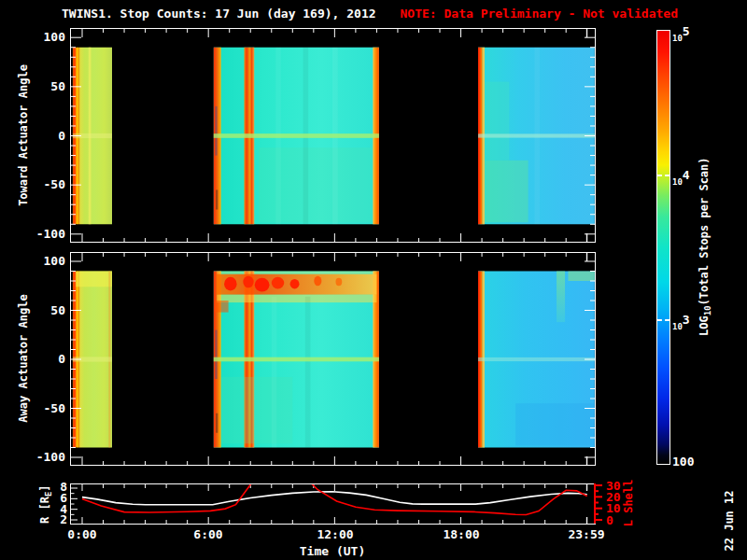  What do you see at coordinates (682, 35) in the screenshot?
I see `colorbar-label-1e5: 105` at bounding box center [682, 35].